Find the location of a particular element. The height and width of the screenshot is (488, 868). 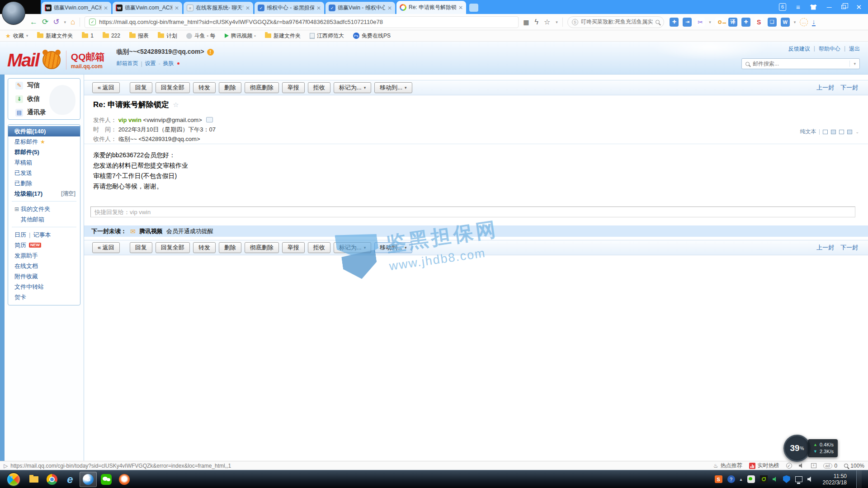

zoom-control: 100% is located at coordinates (854, 466).